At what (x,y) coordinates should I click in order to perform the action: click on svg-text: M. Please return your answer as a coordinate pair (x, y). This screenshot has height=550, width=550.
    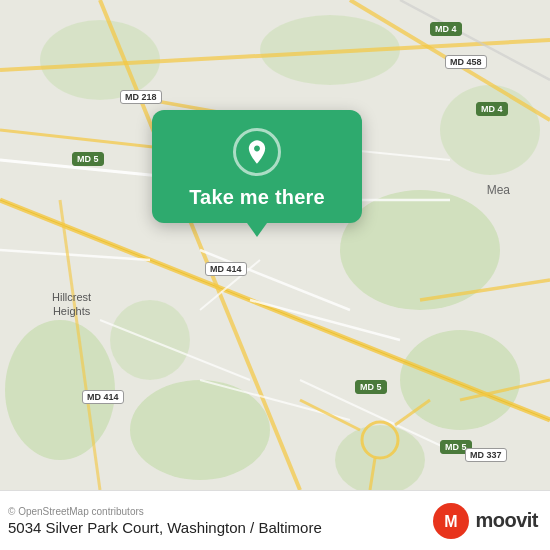
    Looking at the image, I should click on (452, 522).